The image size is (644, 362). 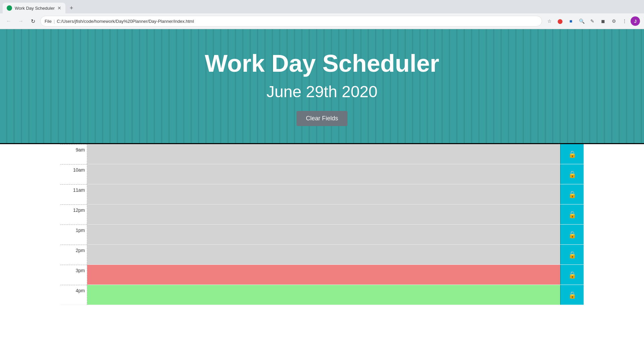 What do you see at coordinates (33, 21) in the screenshot?
I see `nav-refresh-button: ↻` at bounding box center [33, 21].